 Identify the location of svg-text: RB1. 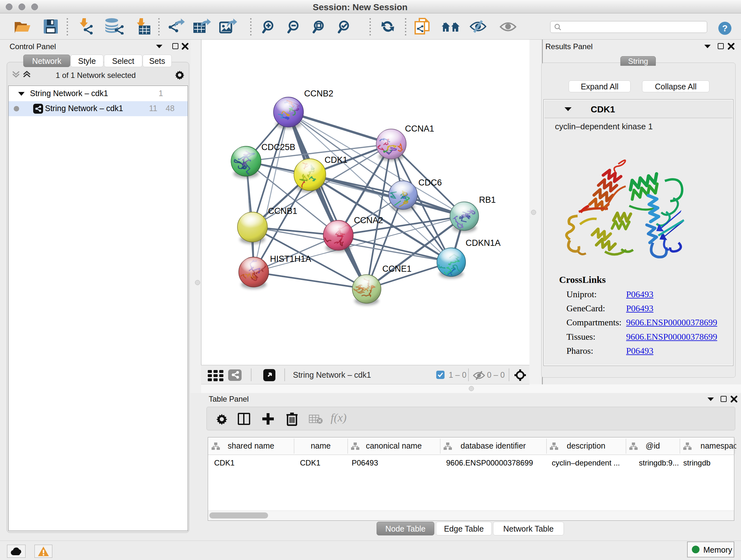
(487, 200).